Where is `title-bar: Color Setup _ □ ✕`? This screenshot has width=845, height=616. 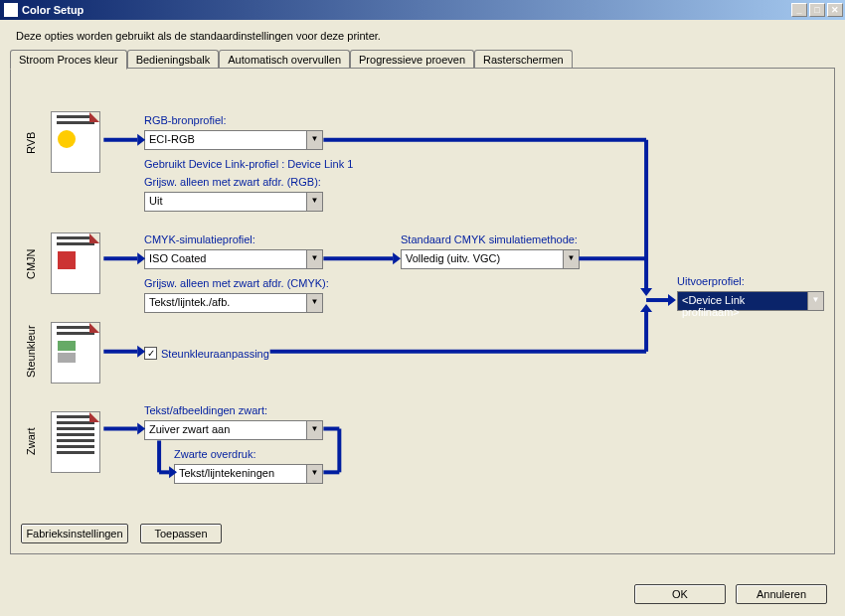 title-bar: Color Setup _ □ ✕ is located at coordinates (422, 10).